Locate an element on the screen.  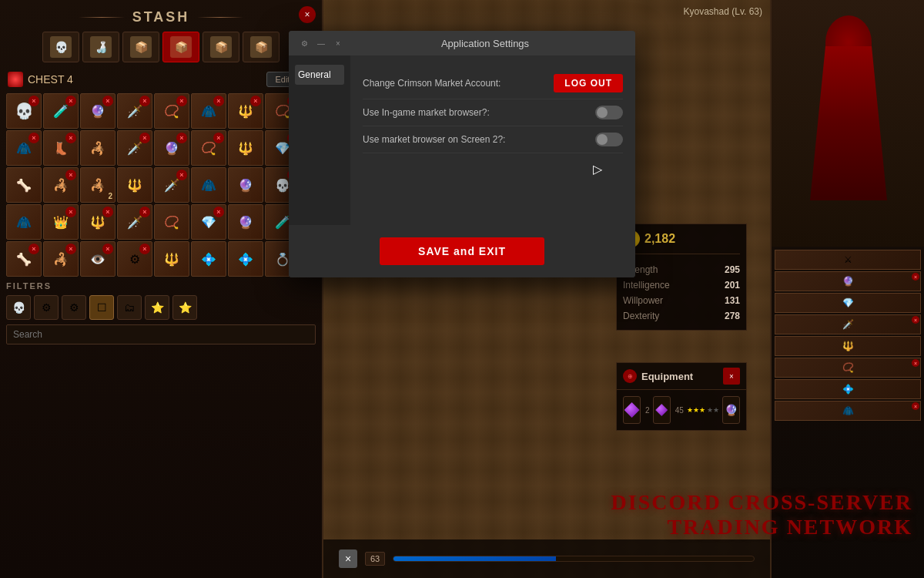
toggle-ingame-browser is located at coordinates (609, 113).